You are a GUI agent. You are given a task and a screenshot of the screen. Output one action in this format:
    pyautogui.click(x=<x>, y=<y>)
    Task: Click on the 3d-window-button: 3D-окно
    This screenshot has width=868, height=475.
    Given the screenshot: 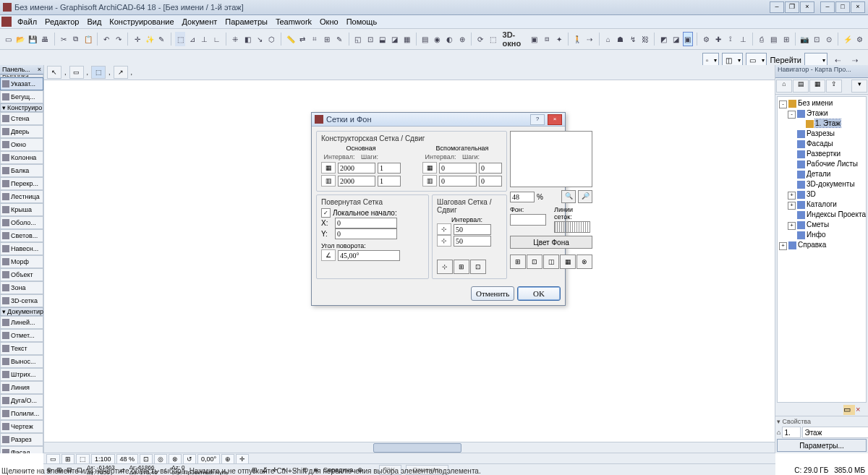 What is the action you would take?
    pyautogui.click(x=514, y=39)
    